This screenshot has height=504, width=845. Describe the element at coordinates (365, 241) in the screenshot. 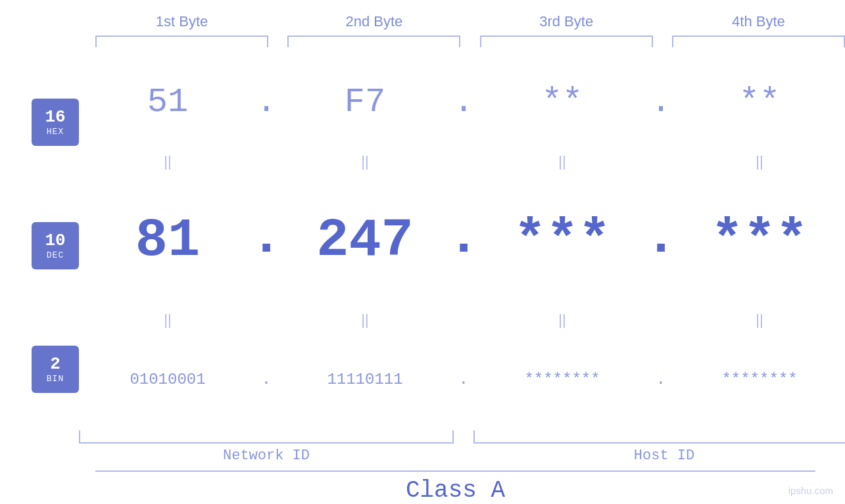

I see `dec-b2: 247` at that location.